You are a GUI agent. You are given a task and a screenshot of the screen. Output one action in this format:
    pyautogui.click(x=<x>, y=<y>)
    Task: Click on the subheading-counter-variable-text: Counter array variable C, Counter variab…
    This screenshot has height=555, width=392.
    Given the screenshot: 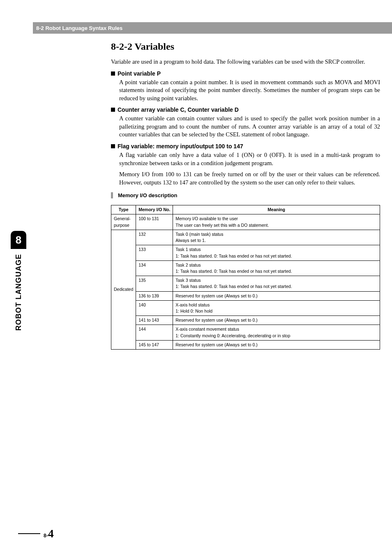 What is the action you would take?
    pyautogui.click(x=178, y=110)
    